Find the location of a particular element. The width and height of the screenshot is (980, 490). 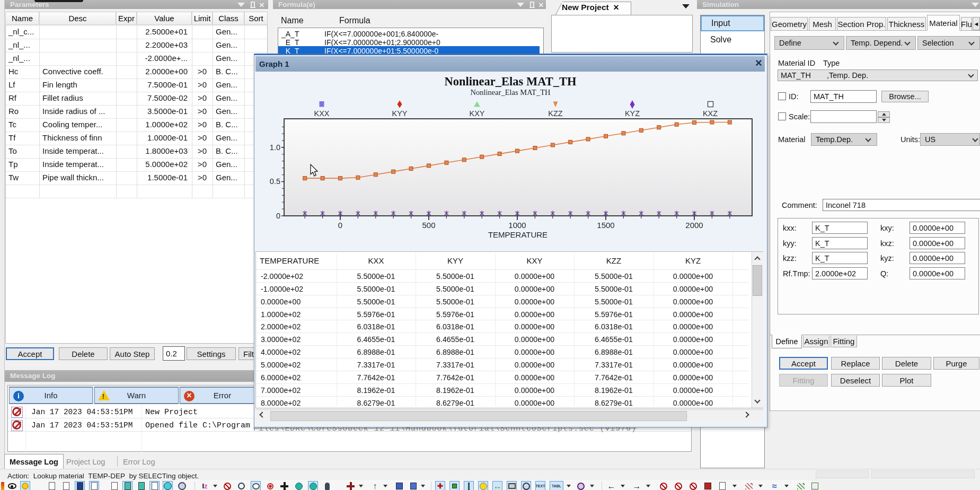

svg-text: KXZ is located at coordinates (710, 113).